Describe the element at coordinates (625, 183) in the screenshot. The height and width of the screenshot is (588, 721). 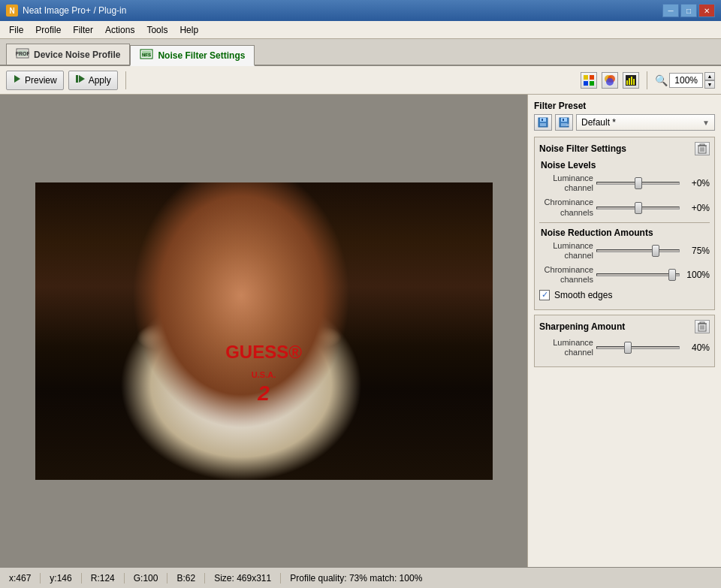
I see `noise-luminance-row: Luminancechannel +0%` at that location.